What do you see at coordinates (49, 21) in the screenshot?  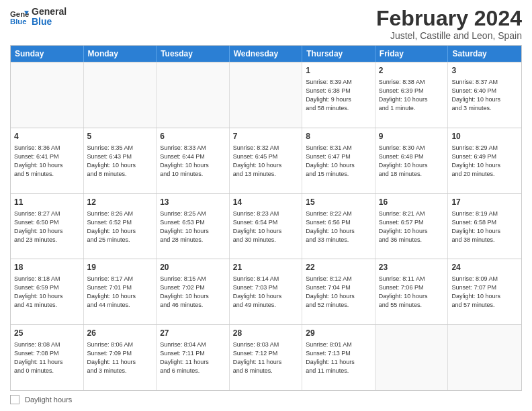 I see `logo-blue: Blue` at bounding box center [49, 21].